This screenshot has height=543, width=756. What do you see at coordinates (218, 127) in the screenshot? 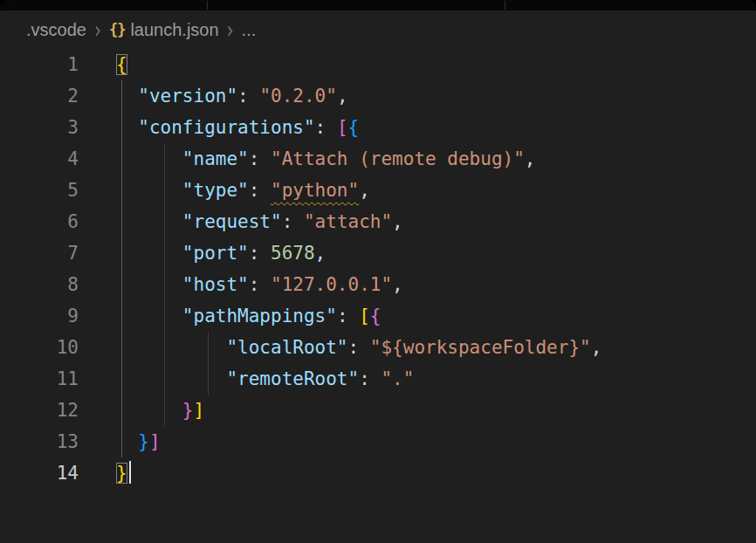
I see `code-text: "configurations": [{` at bounding box center [218, 127].